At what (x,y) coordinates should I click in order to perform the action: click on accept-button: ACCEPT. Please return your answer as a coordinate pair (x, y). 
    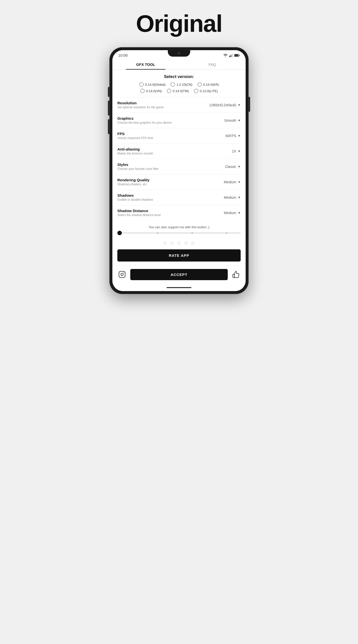
    Looking at the image, I should click on (179, 274).